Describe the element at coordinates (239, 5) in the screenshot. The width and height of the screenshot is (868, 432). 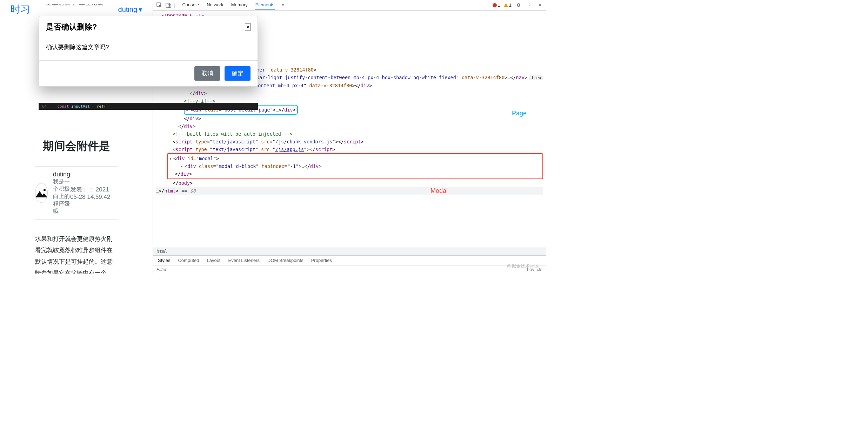
I see `tab-memory: Memory` at that location.